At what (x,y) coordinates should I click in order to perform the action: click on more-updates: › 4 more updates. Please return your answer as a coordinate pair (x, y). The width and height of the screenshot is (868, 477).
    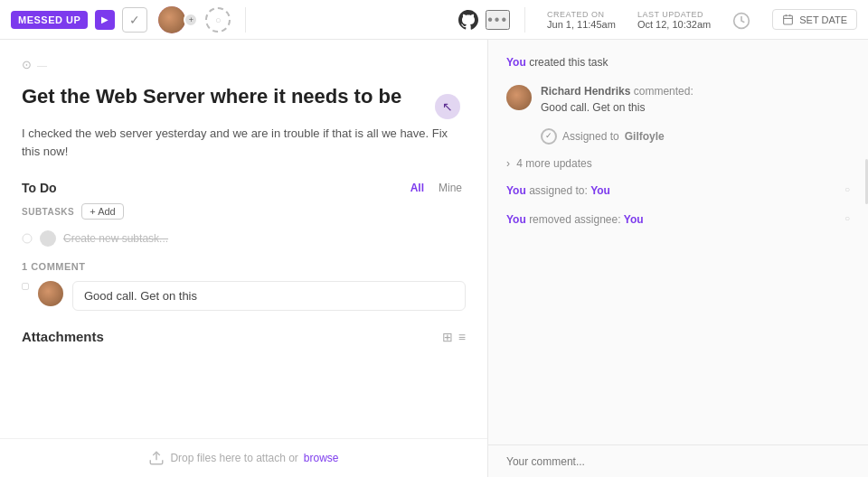
    Looking at the image, I should click on (678, 164).